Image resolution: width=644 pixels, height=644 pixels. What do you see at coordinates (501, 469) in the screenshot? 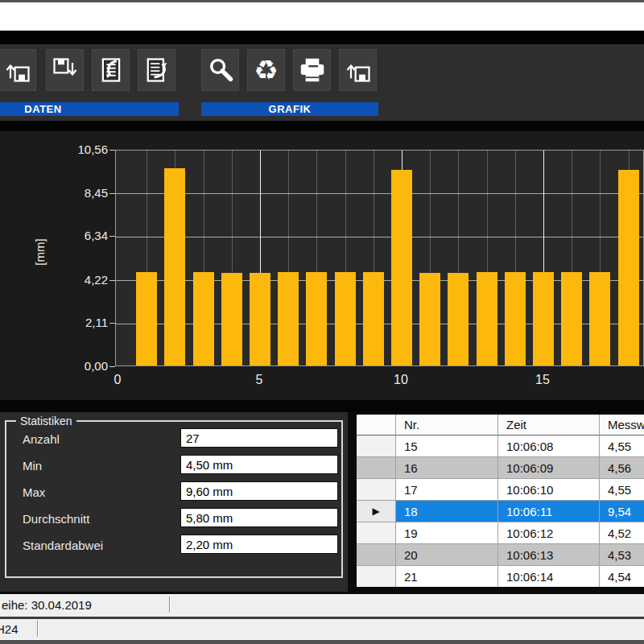
I see `table-row: 1610:06:094,56` at bounding box center [501, 469].